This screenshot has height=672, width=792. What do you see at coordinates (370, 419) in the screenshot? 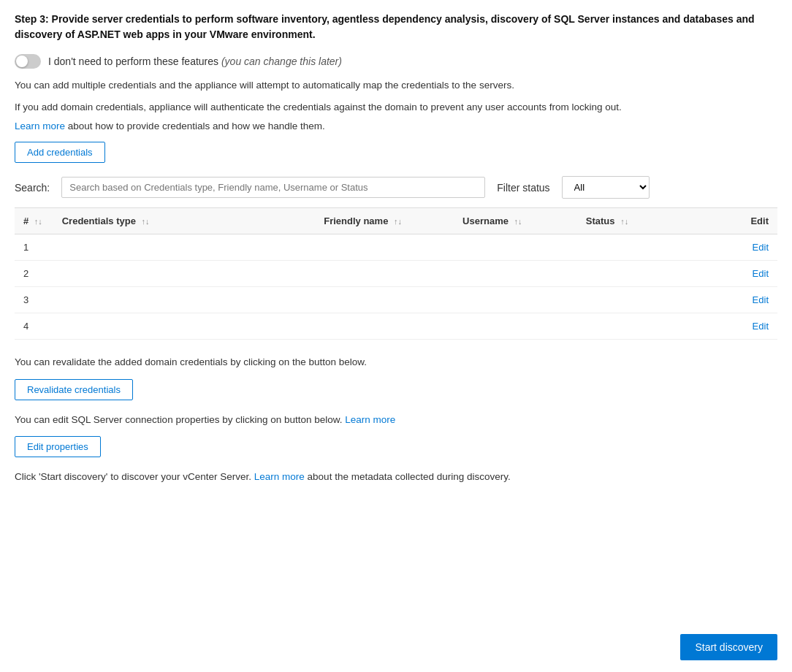
I see `edit-properties-learn-more-link: Learn more` at bounding box center [370, 419].